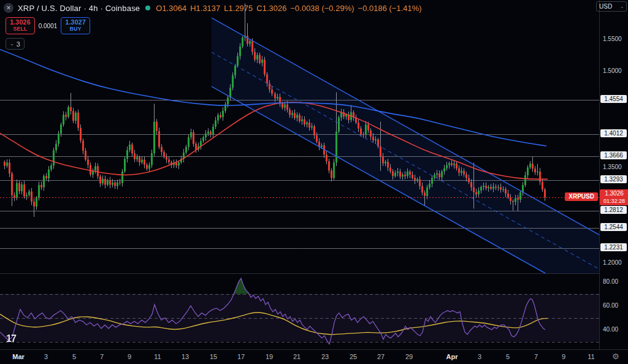  What do you see at coordinates (390, 9) in the screenshot?
I see `change-value-2: −0.0186 (−1.41%)` at bounding box center [390, 9].